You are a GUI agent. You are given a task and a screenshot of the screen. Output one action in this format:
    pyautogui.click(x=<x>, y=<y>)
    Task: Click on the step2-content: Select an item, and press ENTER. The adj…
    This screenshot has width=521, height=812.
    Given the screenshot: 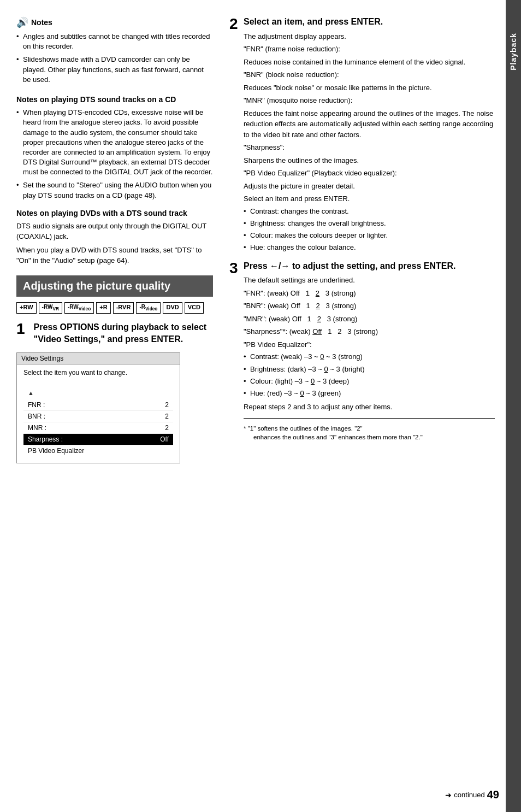 What is the action you would take?
    pyautogui.click(x=369, y=136)
    